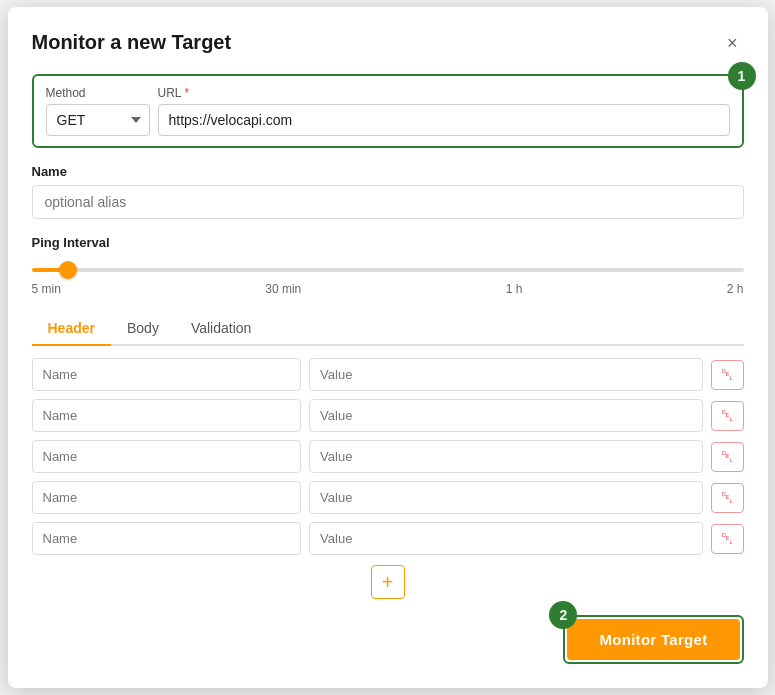  What do you see at coordinates (736, 289) in the screenshot?
I see `ping-label-2h: 2 h` at bounding box center [736, 289].